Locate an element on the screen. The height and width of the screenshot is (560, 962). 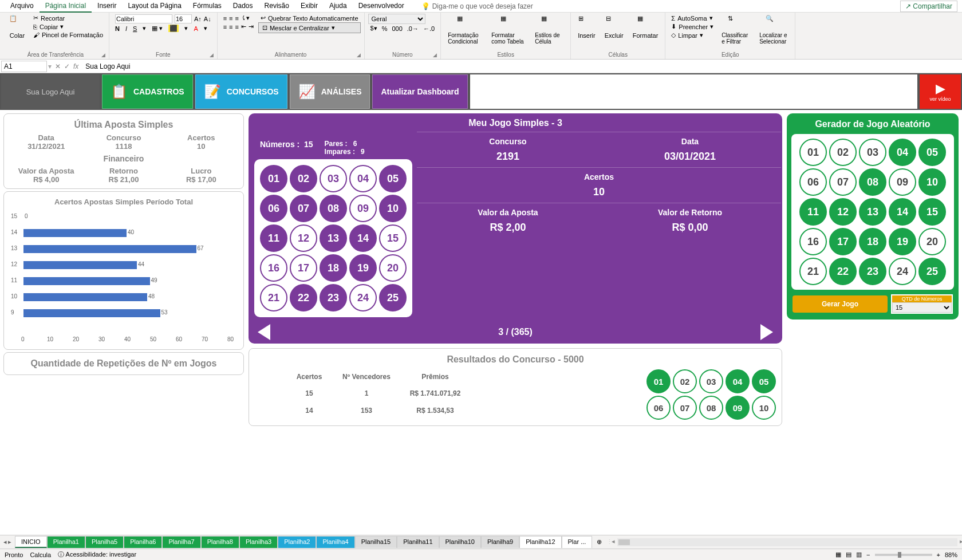
ribbon-tab-arquivo: Arquivo is located at coordinates (22, 6).